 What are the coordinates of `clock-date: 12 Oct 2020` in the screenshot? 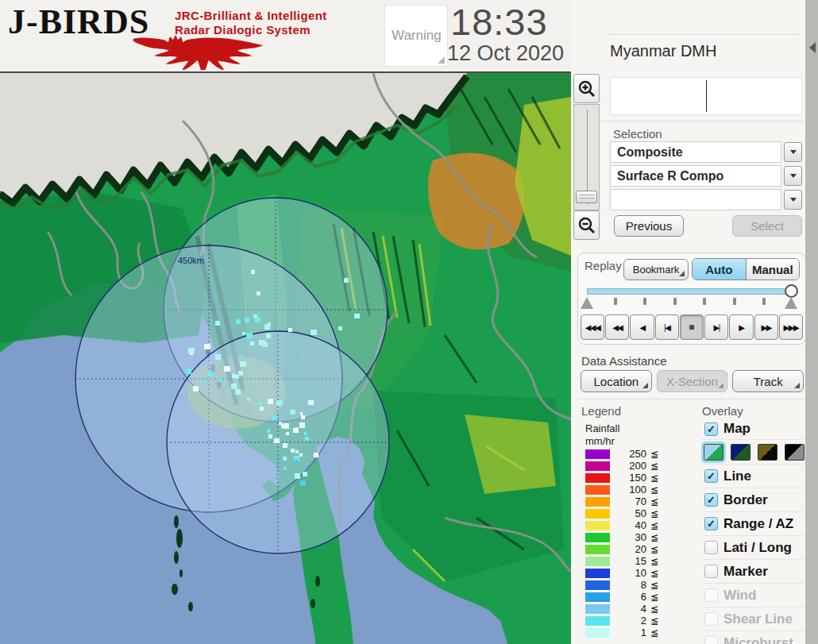 It's located at (505, 54).